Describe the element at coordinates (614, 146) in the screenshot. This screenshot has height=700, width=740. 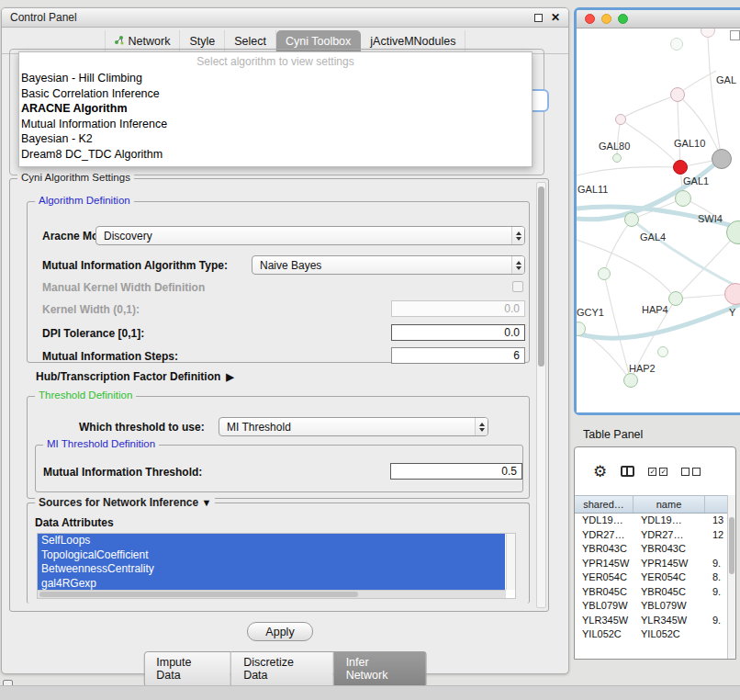
I see `network-node-label: GAL80` at that location.